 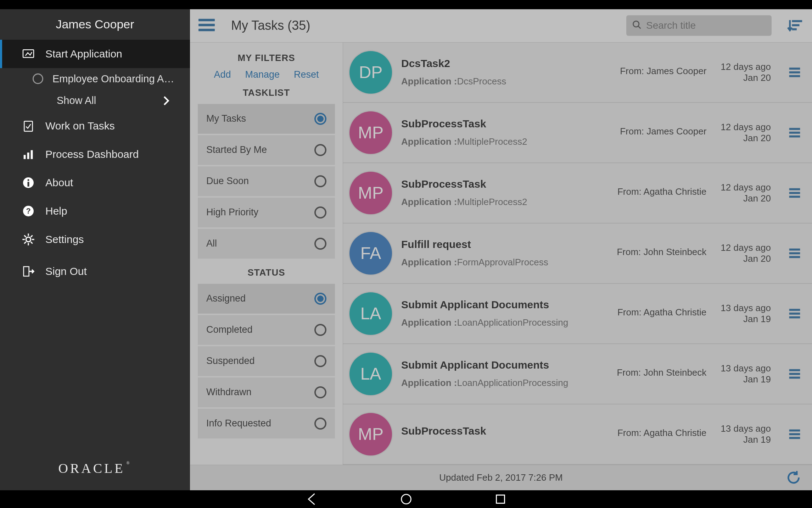 What do you see at coordinates (267, 212) in the screenshot?
I see `tasklist-option: High Priority` at bounding box center [267, 212].